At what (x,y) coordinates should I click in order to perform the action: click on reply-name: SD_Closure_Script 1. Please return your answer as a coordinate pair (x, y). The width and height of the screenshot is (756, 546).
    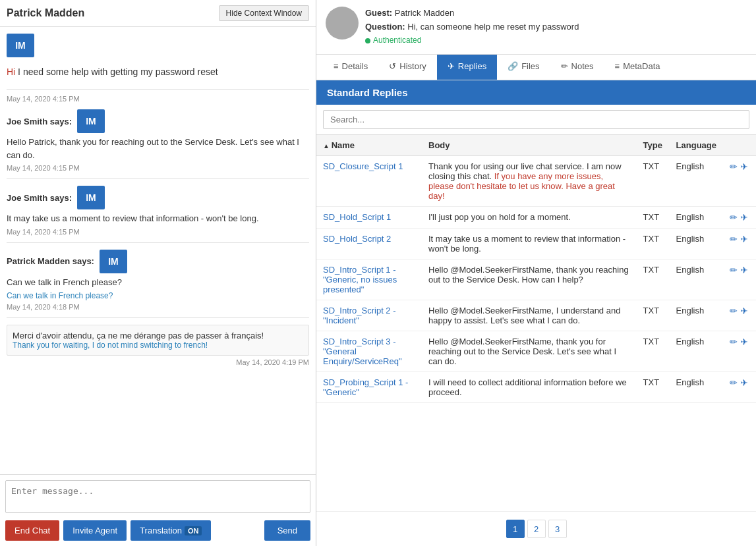
    Looking at the image, I should click on (369, 182).